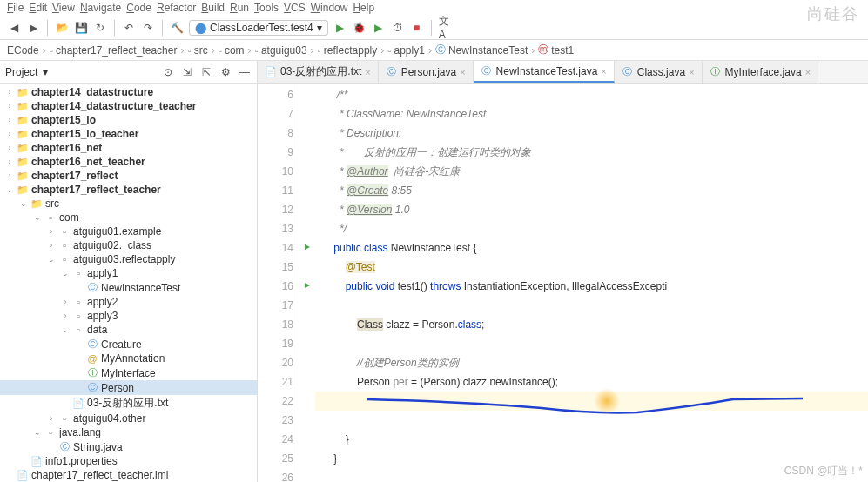  Describe the element at coordinates (81, 28) in the screenshot. I see `save-icon: 💾` at that location.